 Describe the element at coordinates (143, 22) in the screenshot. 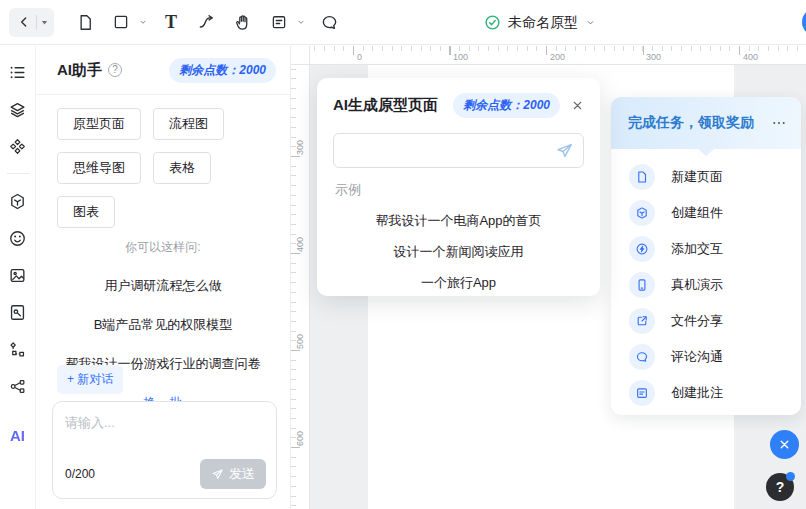

I see `shape-tool-caret` at that location.